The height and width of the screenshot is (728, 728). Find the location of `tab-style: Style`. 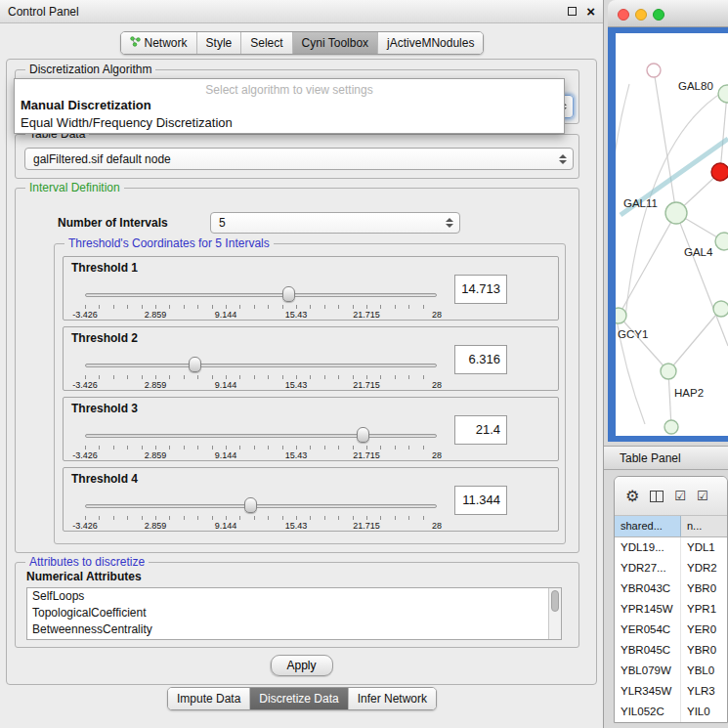

tab-style: Style is located at coordinates (219, 43).